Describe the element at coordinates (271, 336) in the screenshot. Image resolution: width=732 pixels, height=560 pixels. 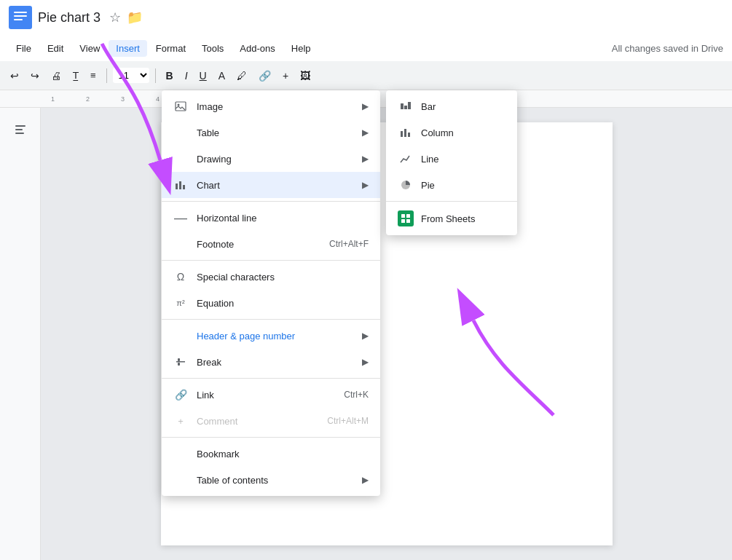
I see `menu-row-header: Header & page number ▶` at that location.